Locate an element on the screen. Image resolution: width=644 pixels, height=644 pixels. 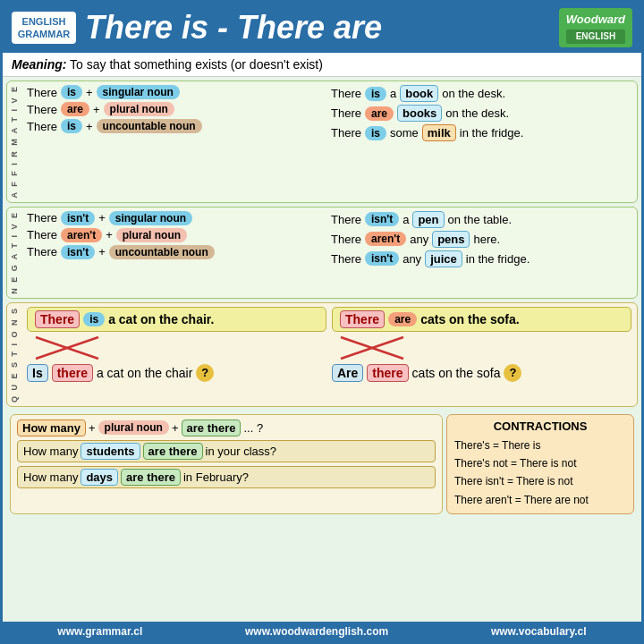
neg-ex-arent: aren't is located at coordinates (386, 239).